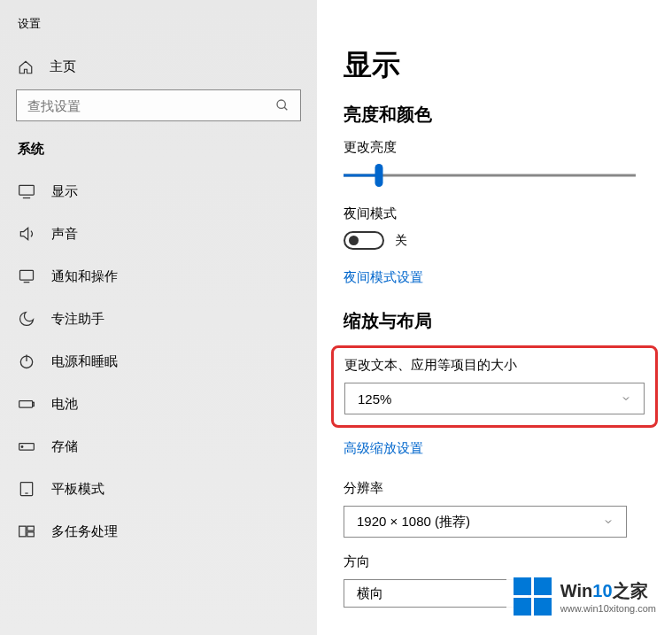 This screenshot has height=635, width=672. Describe the element at coordinates (26, 67) in the screenshot. I see `home-icon` at that location.